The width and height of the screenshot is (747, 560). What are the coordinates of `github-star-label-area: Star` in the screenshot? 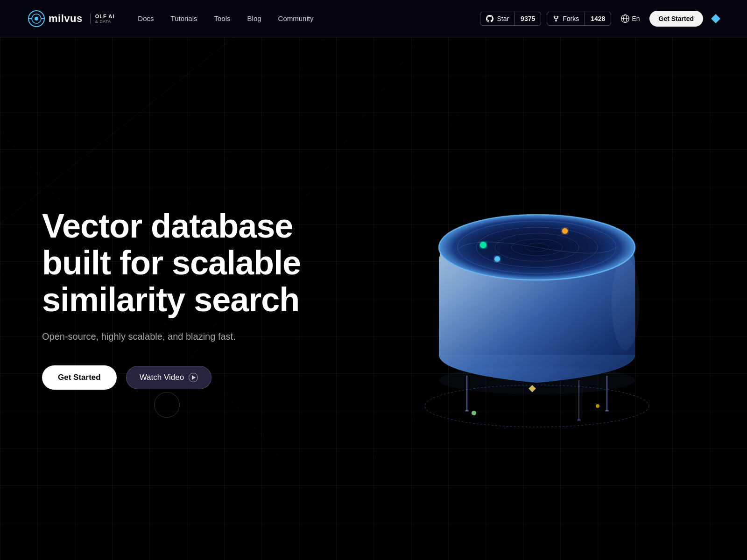 It's located at (498, 19).